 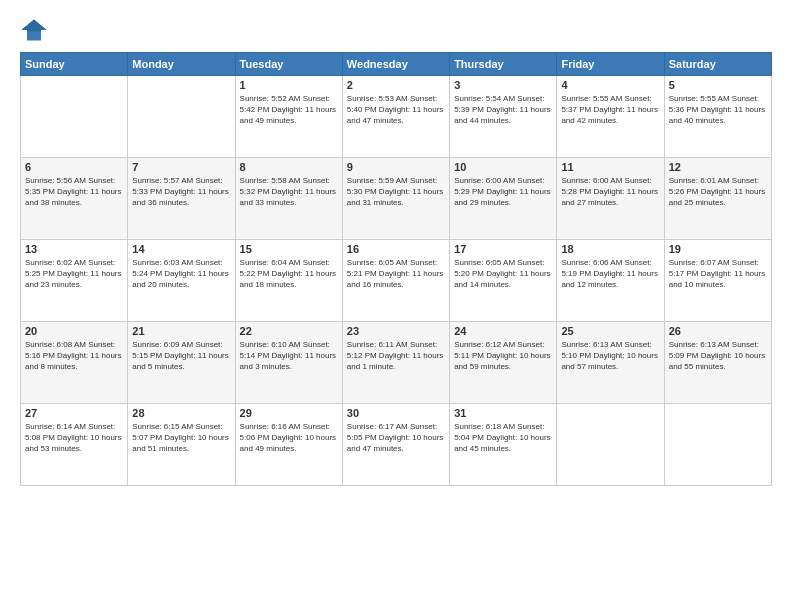 I want to click on day-cell: 31Sunrise: 6:18 AM Sunset: 5:04 PM Dayli…, so click(x=504, y=445).